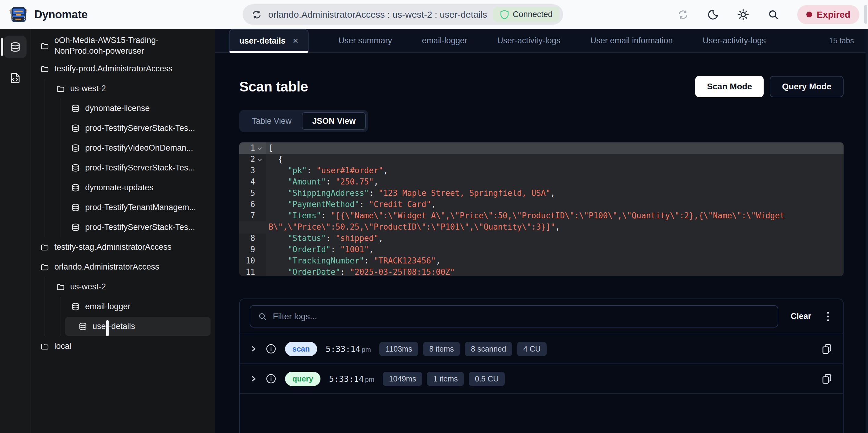  Describe the element at coordinates (16, 78) in the screenshot. I see `rail-item-queries` at that location.